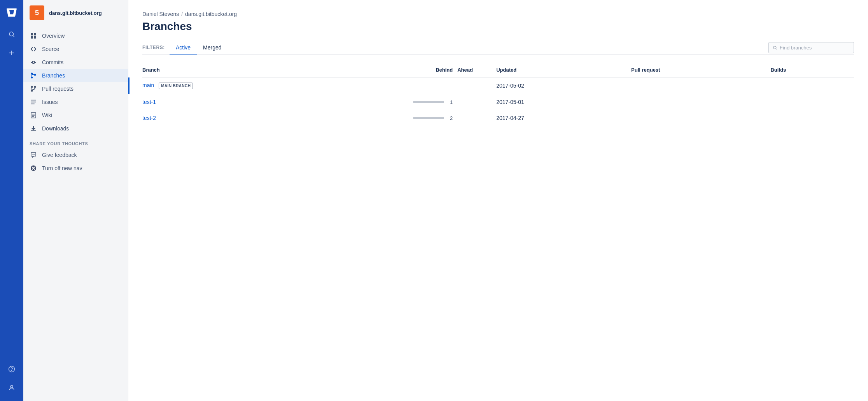  I want to click on sidebar-item-downloads: Downloads, so click(75, 128).